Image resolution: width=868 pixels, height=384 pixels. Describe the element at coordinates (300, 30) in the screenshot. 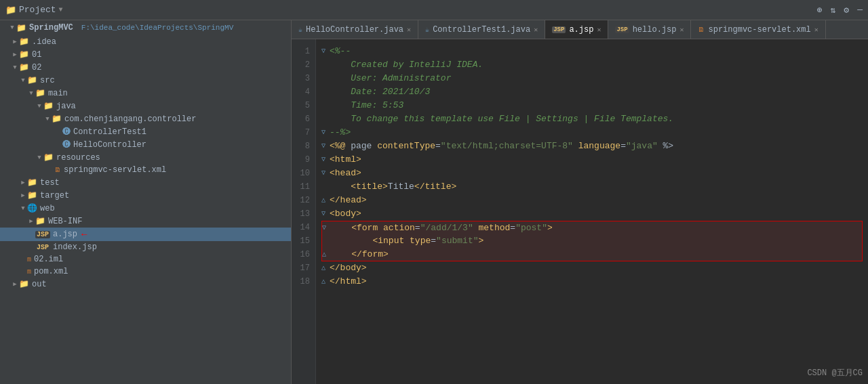

I see `java-tab-icon: ☕` at that location.